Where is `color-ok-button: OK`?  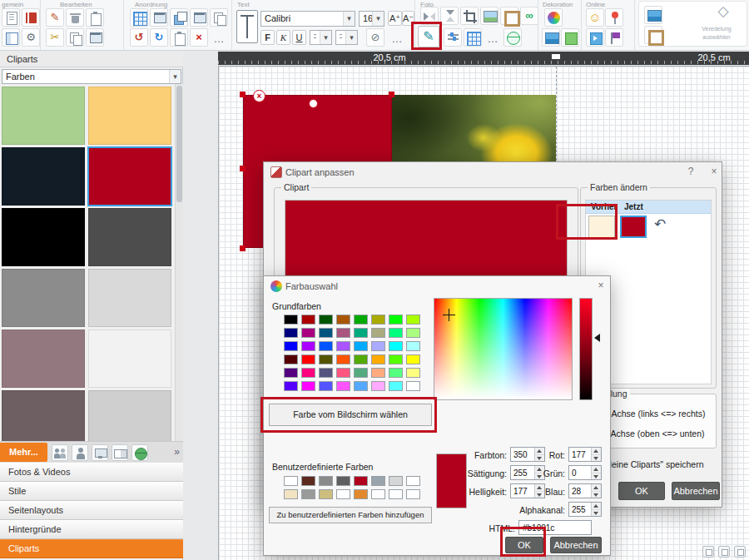
color-ok-button: OK is located at coordinates (524, 545).